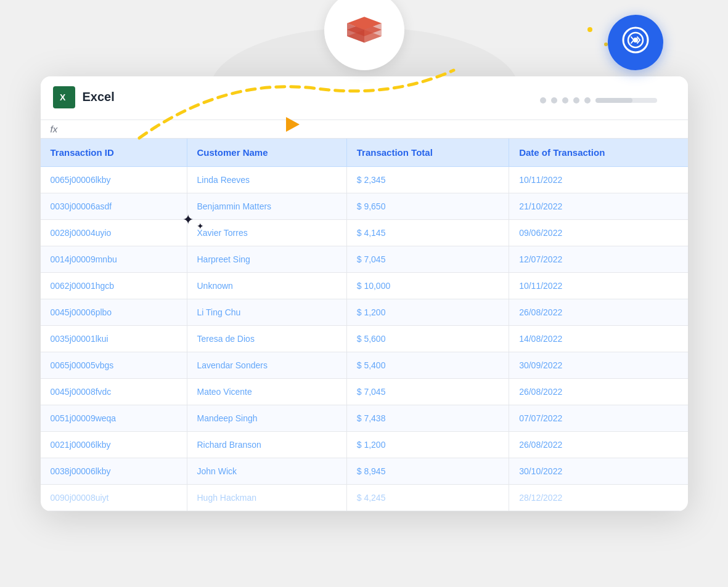 This screenshot has height=587, width=728. I want to click on cell-3-3: 12/07/2022, so click(599, 259).